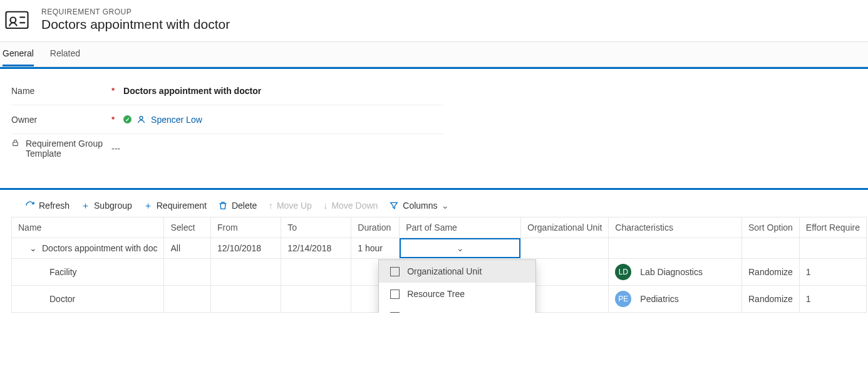  Describe the element at coordinates (771, 248) in the screenshot. I see `parent-sort` at that location.